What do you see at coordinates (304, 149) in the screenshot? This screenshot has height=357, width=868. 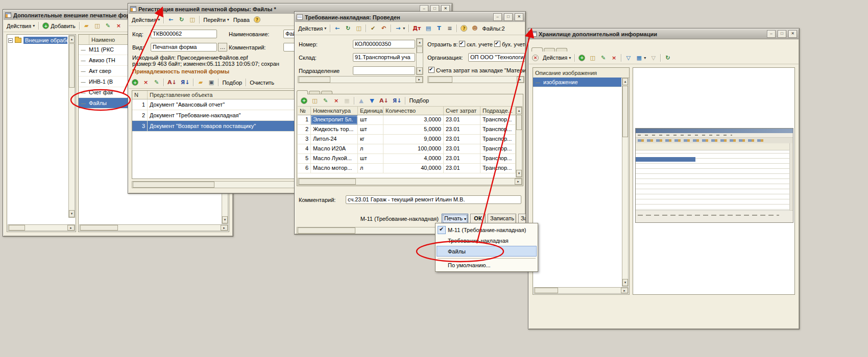 I see `cell-number: 4` at bounding box center [304, 149].